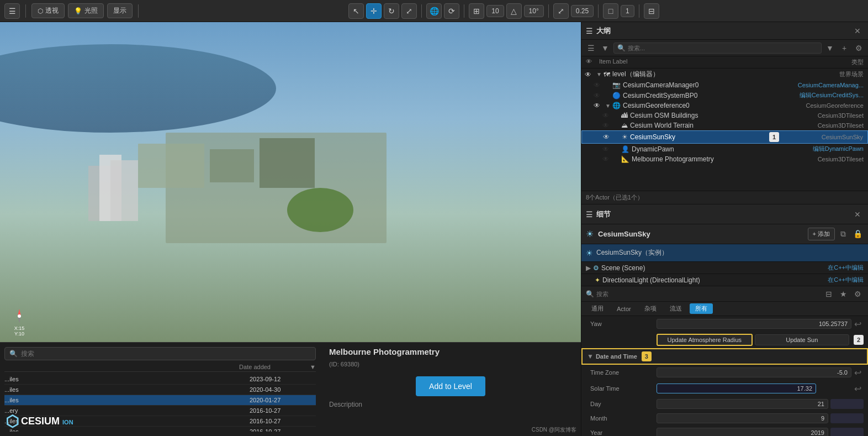  I want to click on month-slider, so click(847, 418).